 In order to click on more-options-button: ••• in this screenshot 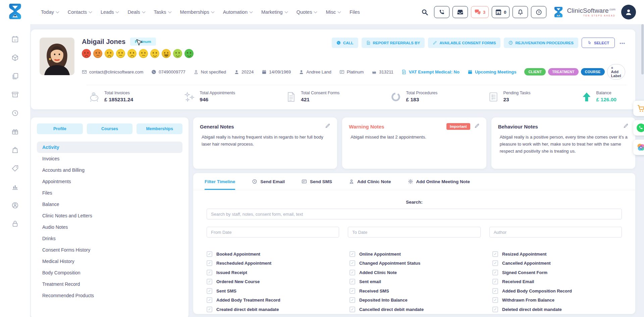, I will do `click(623, 43)`.